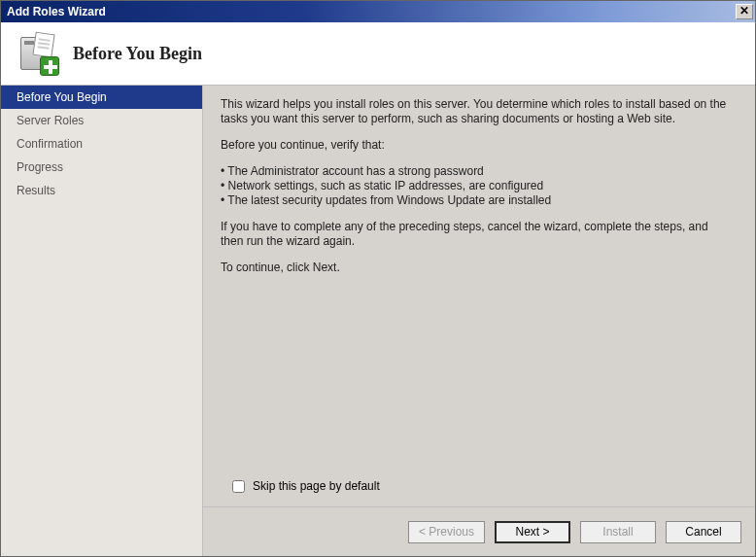  I want to click on verify-heading: Before you continue, verify that:, so click(477, 146).